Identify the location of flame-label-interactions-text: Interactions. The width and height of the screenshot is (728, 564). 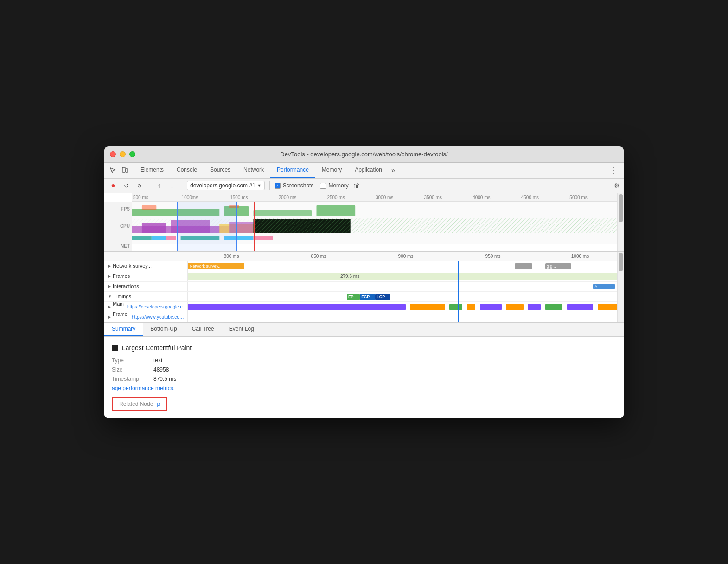
(126, 286).